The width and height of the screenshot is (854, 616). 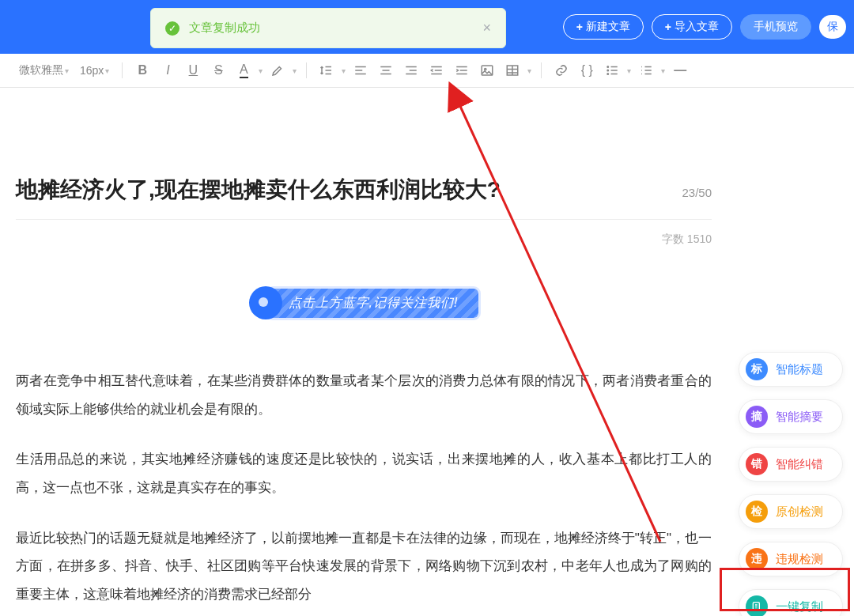 I want to click on line-height-button, so click(x=327, y=70).